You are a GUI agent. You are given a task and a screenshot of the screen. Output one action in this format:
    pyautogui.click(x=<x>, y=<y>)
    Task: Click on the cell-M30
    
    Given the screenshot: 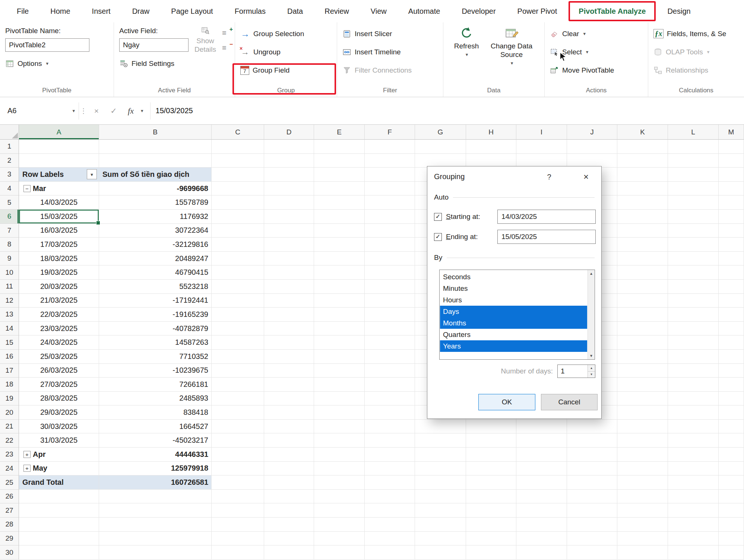 What is the action you would take?
    pyautogui.click(x=731, y=553)
    